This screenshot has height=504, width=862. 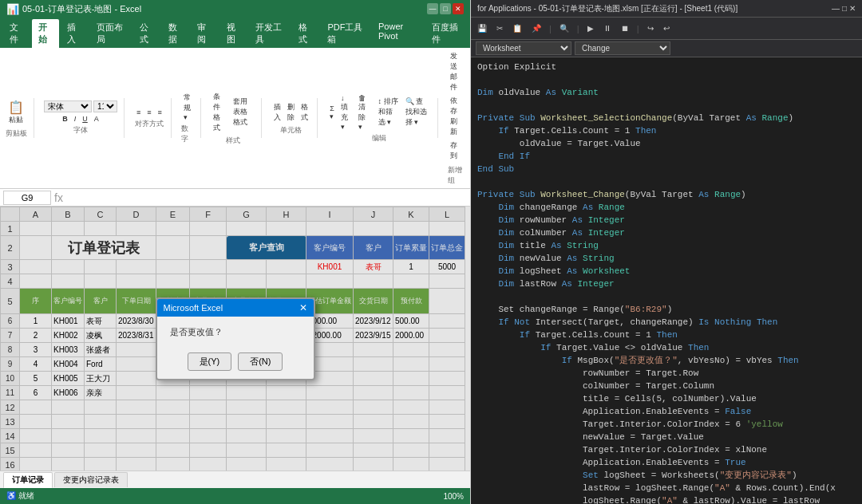 What do you see at coordinates (379, 139) in the screenshot?
I see `edit-label: 编辑` at bounding box center [379, 139].